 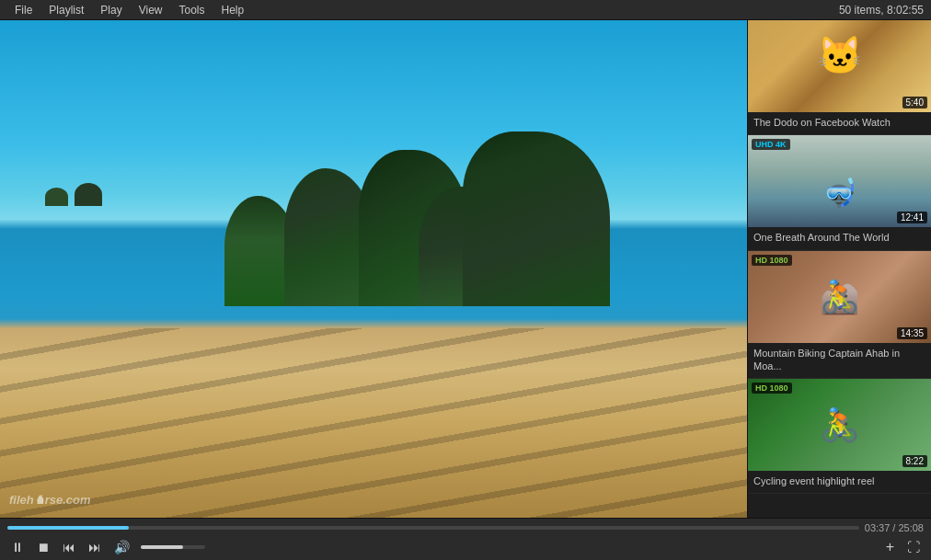 What do you see at coordinates (913, 217) in the screenshot?
I see `duration-2: 12:41` at bounding box center [913, 217].